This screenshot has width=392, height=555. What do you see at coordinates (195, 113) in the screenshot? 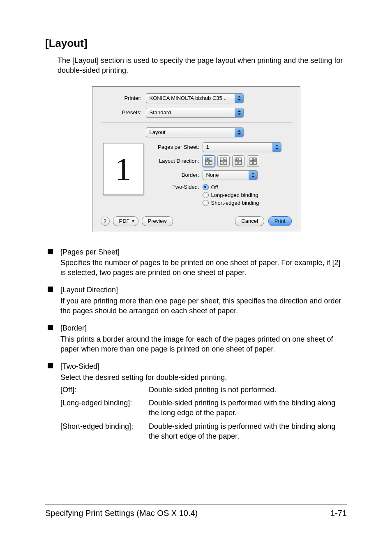
I see `presets-popup: Standard` at bounding box center [195, 113].